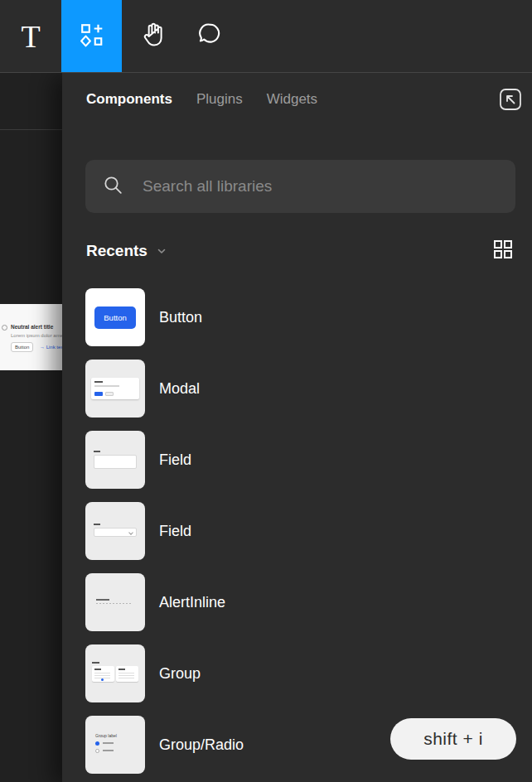 Image resolution: width=532 pixels, height=782 pixels. I want to click on components-icon, so click(92, 36).